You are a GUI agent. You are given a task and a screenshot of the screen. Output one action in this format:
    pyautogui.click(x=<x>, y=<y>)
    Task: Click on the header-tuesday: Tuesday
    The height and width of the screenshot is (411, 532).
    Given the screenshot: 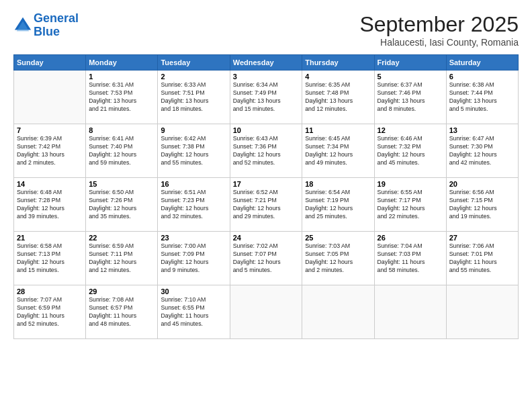 What is the action you would take?
    pyautogui.click(x=193, y=63)
    